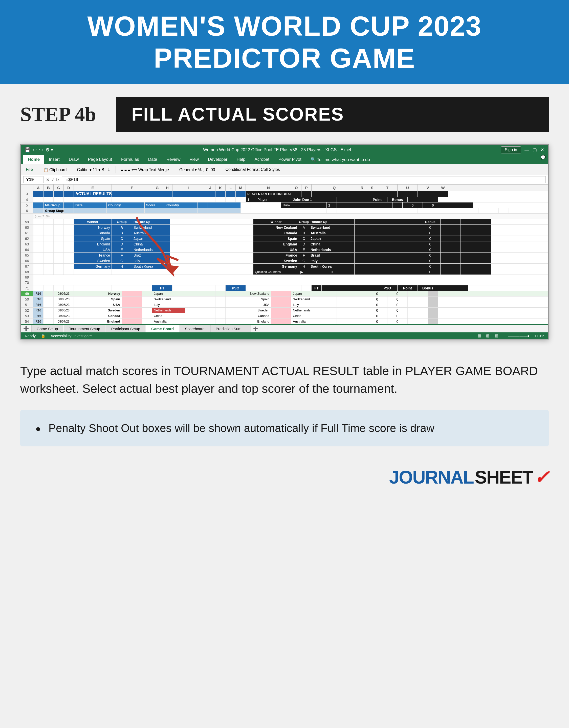  What do you see at coordinates (220, 200) in the screenshot?
I see `cell-k4` at bounding box center [220, 200].